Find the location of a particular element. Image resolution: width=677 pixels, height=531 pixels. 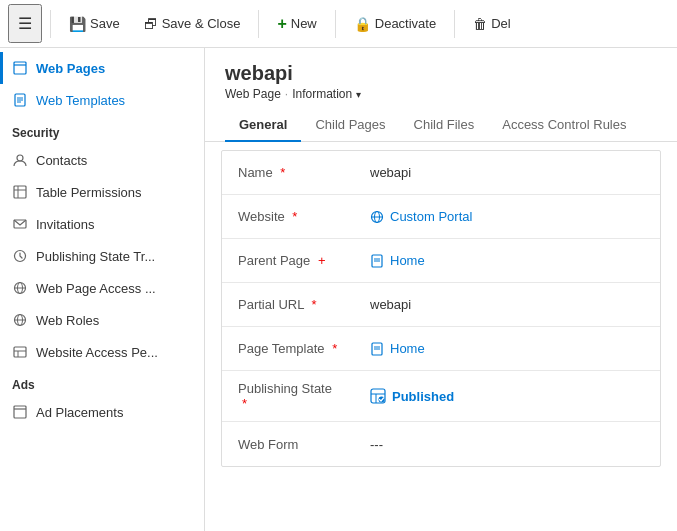

toolbar: ☰ 💾 Save 🗗 Save & Close + New 🔒 Deactiva… is located at coordinates (338, 24).